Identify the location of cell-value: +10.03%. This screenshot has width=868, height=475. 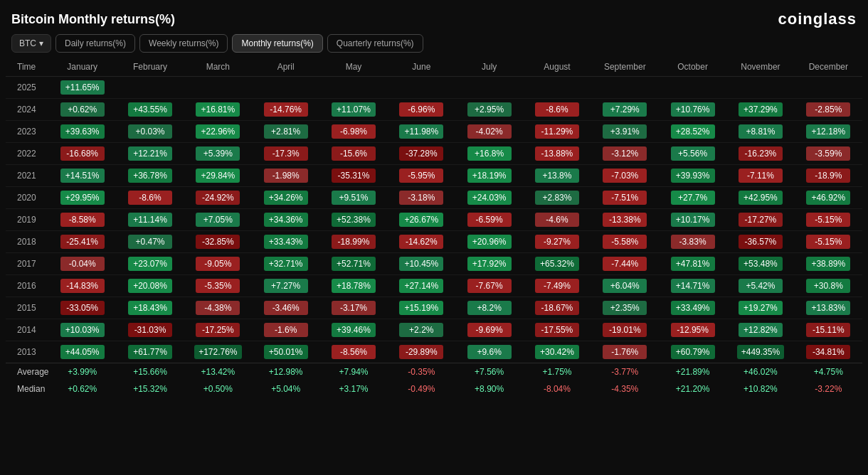
(83, 330).